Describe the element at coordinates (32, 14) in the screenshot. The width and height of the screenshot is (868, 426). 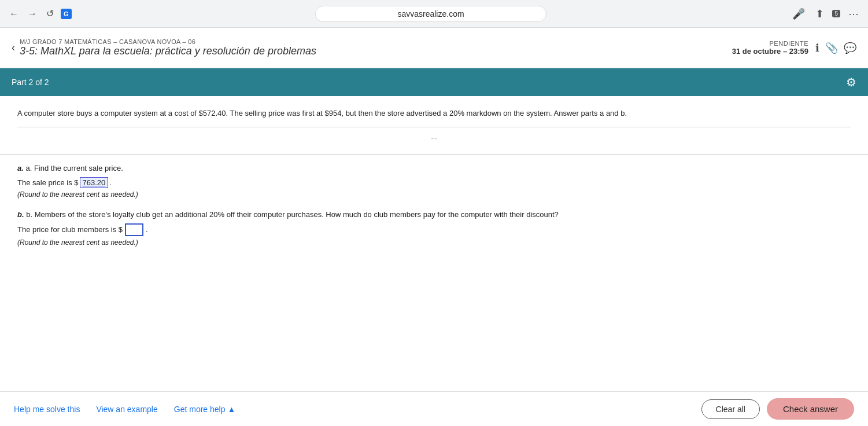
I see `forward-button: →` at that location.